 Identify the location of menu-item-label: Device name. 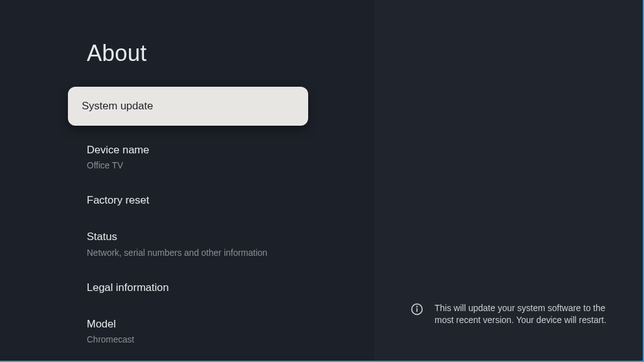
(224, 150).